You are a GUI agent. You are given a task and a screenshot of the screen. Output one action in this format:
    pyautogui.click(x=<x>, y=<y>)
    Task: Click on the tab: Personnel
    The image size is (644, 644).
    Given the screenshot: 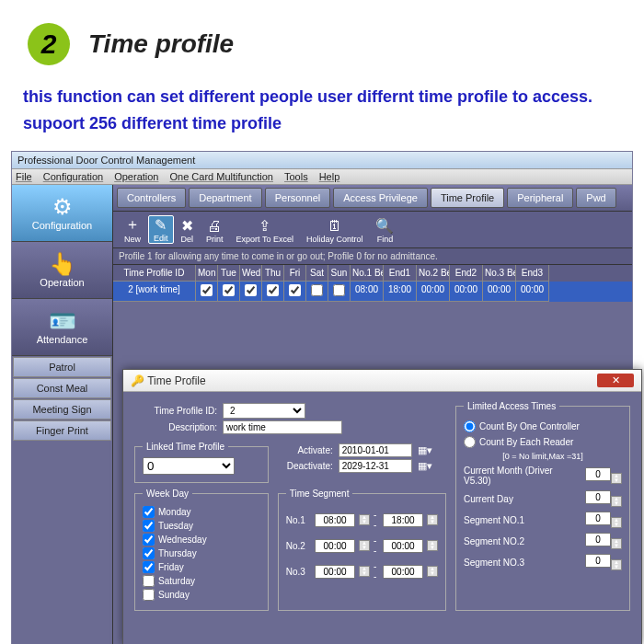 What is the action you would take?
    pyautogui.click(x=298, y=198)
    